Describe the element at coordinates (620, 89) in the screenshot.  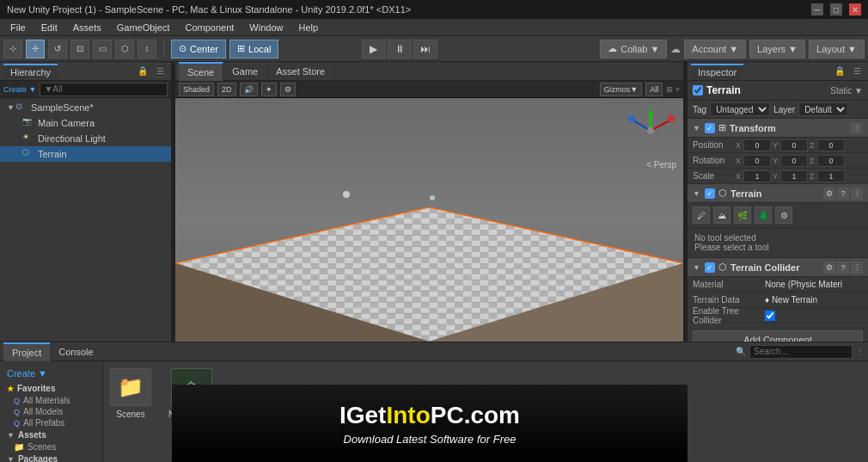
I see `gizmos-button: Gizmos ▼` at that location.